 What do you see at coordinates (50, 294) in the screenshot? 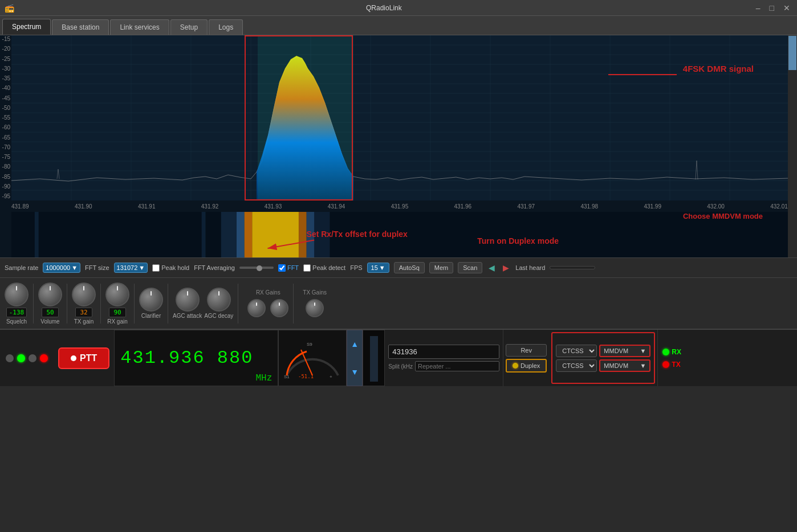
I see `volume-knob` at bounding box center [50, 294].